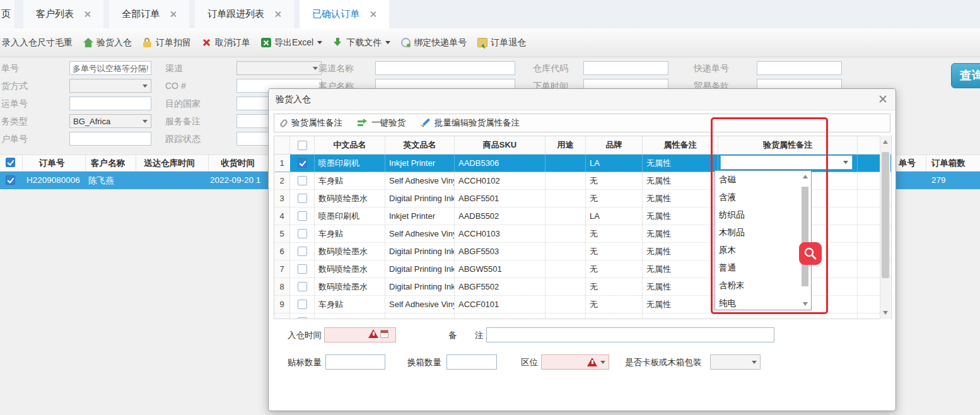 Image resolution: width=980 pixels, height=415 pixels. Describe the element at coordinates (479, 336) in the screenshot. I see `remark-label-2: 注` at that location.